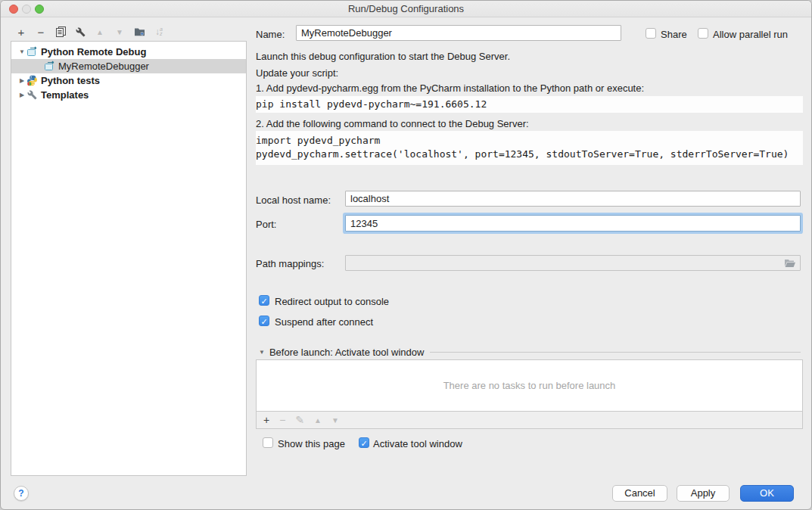 This screenshot has width=812, height=510. Describe the element at coordinates (530, 148) in the screenshot. I see `settrace-code: import pydevd_pycharm pydevd_pycharm.set…` at that location.